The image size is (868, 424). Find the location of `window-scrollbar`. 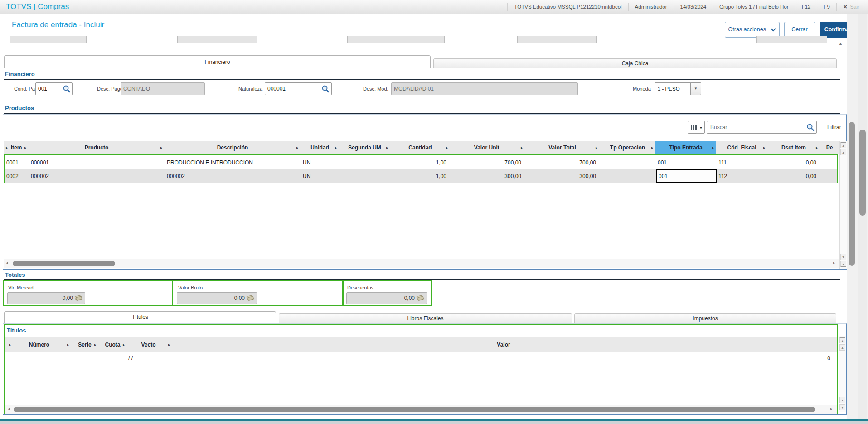

window-scrollbar is located at coordinates (862, 217).